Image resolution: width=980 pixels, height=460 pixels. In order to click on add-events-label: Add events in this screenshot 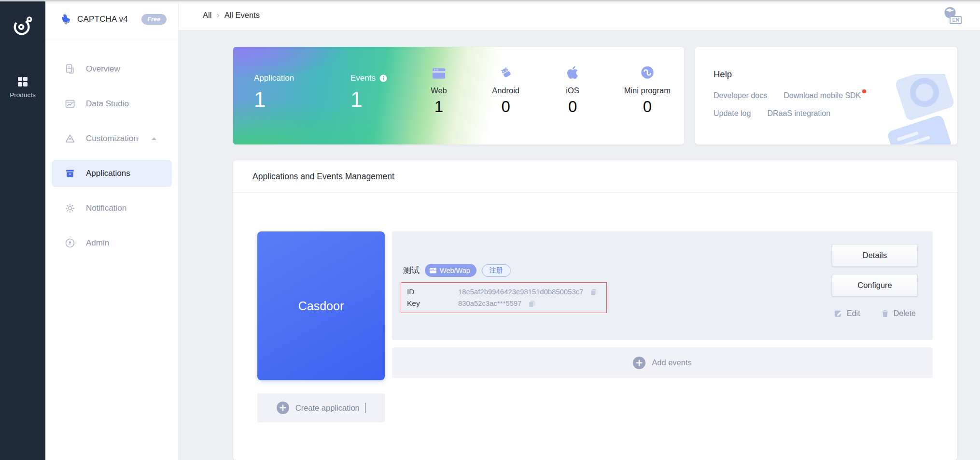, I will do `click(672, 362)`.